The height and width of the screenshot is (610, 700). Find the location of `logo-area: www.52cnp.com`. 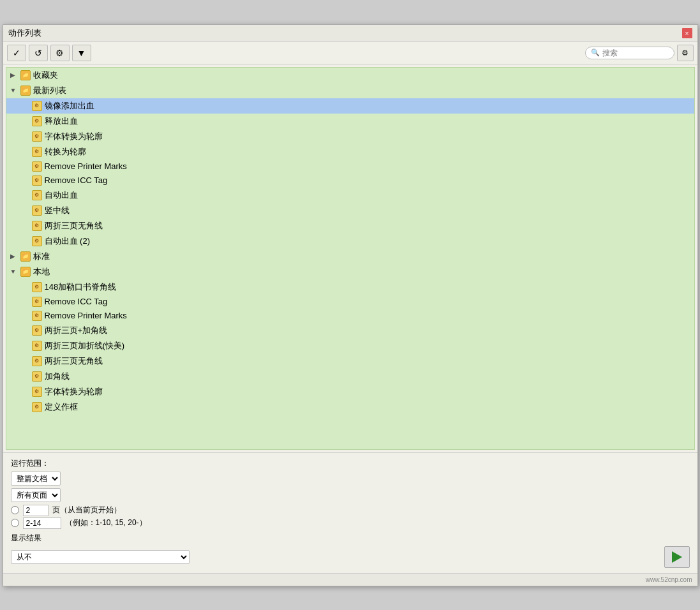

logo-area: www.52cnp.com is located at coordinates (350, 579).